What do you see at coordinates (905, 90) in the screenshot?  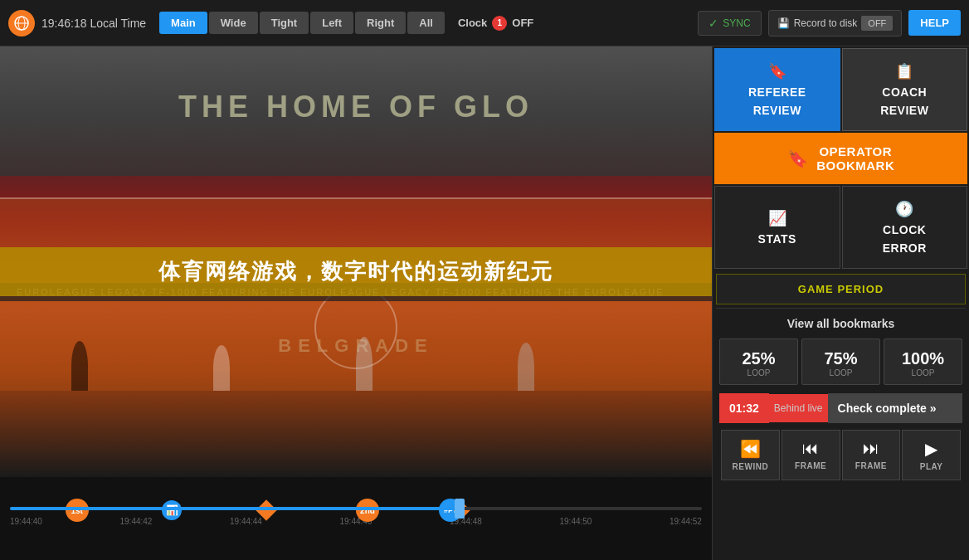 I see `coach-review-button: 📋 COACH REVIEW` at bounding box center [905, 90].